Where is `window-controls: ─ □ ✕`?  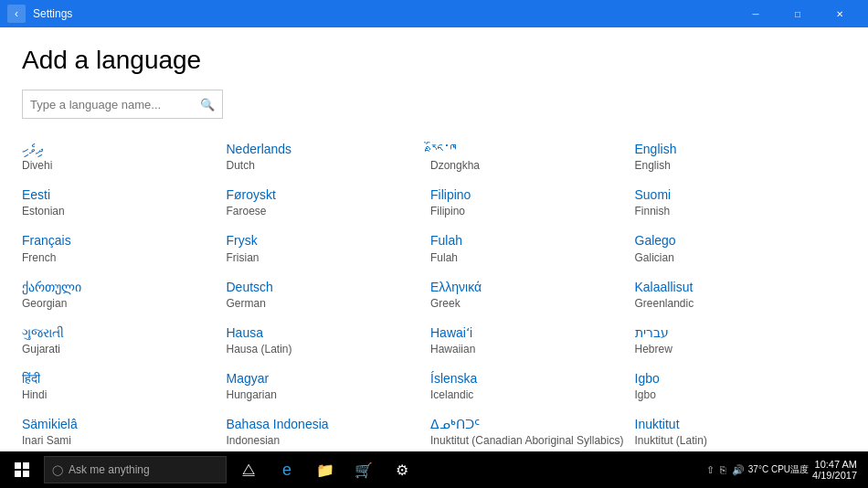
window-controls: ─ □ ✕ is located at coordinates (798, 14).